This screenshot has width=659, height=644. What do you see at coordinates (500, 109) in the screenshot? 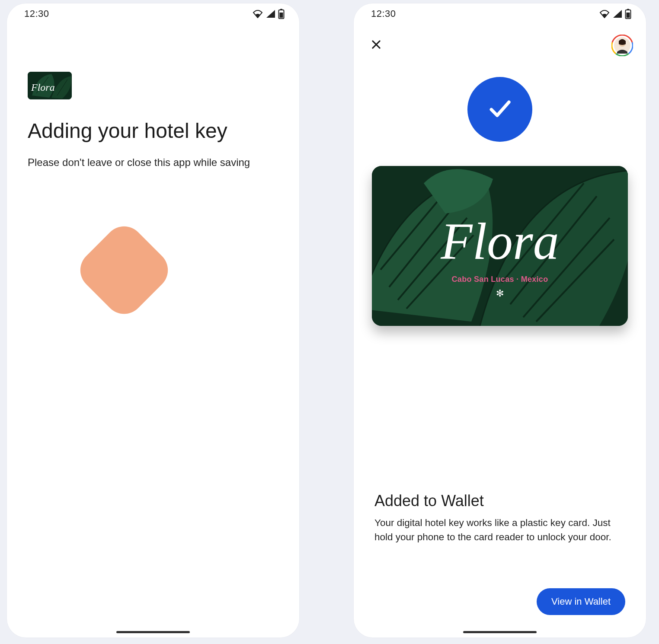
I see `success-checkmark-badge` at bounding box center [500, 109].